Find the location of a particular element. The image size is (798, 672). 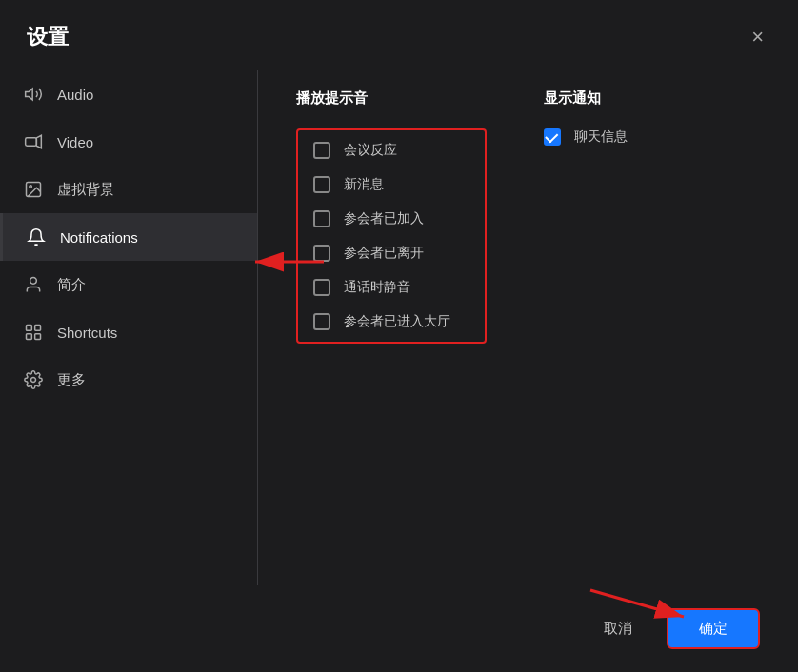

checkbox-muted: 通话时静音 is located at coordinates (391, 287).